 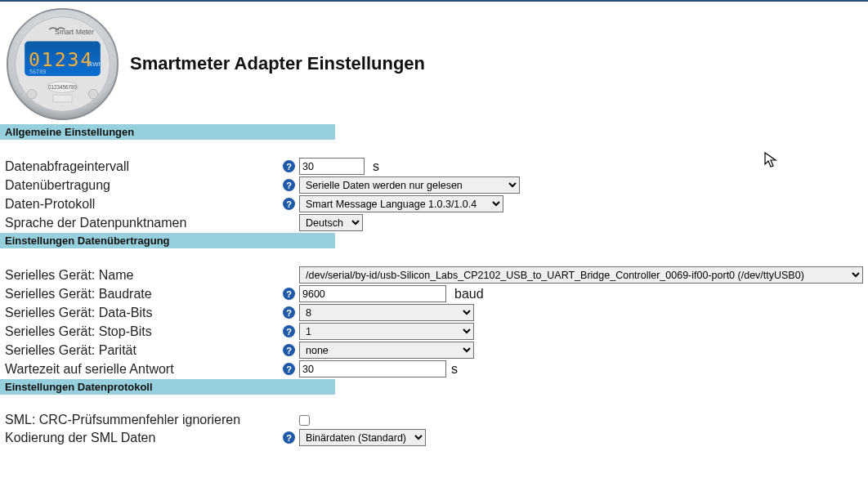 I want to click on page-title: Smartmeter Adapter Einstellungen, so click(x=278, y=64).